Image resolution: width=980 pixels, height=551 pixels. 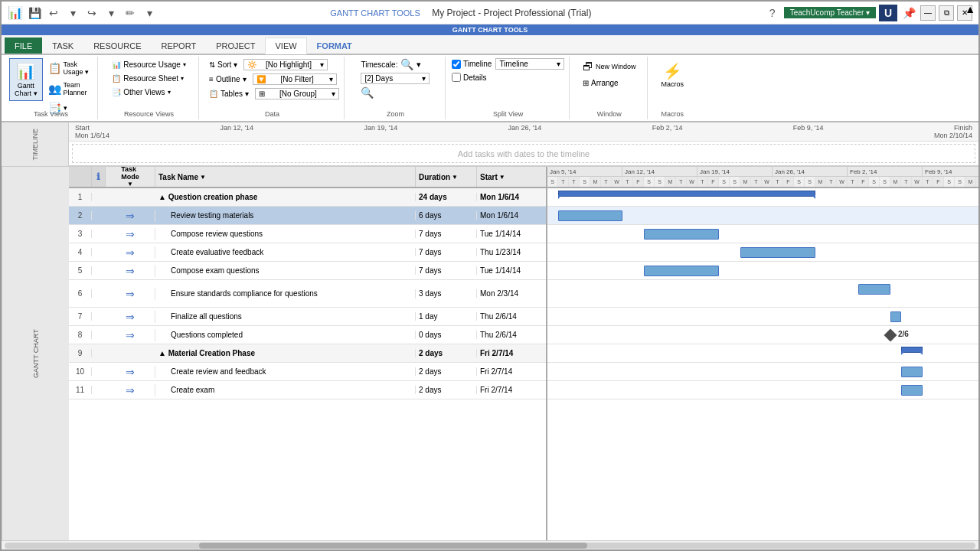 I want to click on col-header-start: Start ▼, so click(x=511, y=177).